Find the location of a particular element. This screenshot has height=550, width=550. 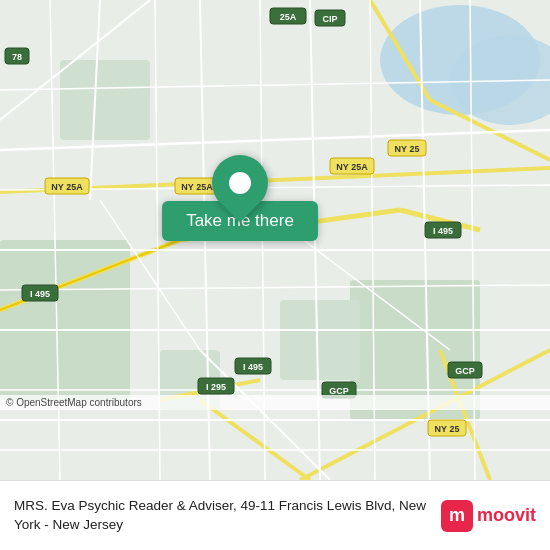

svg-text: GCP is located at coordinates (465, 371).